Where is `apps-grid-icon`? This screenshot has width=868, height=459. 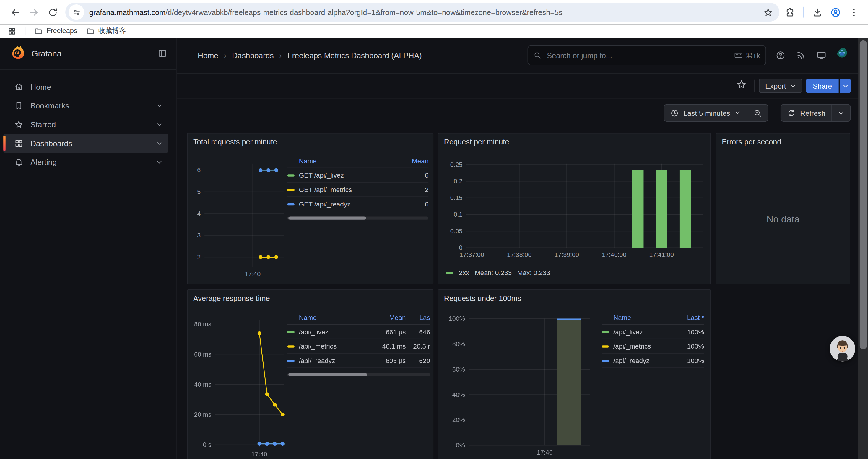 apps-grid-icon is located at coordinates (12, 31).